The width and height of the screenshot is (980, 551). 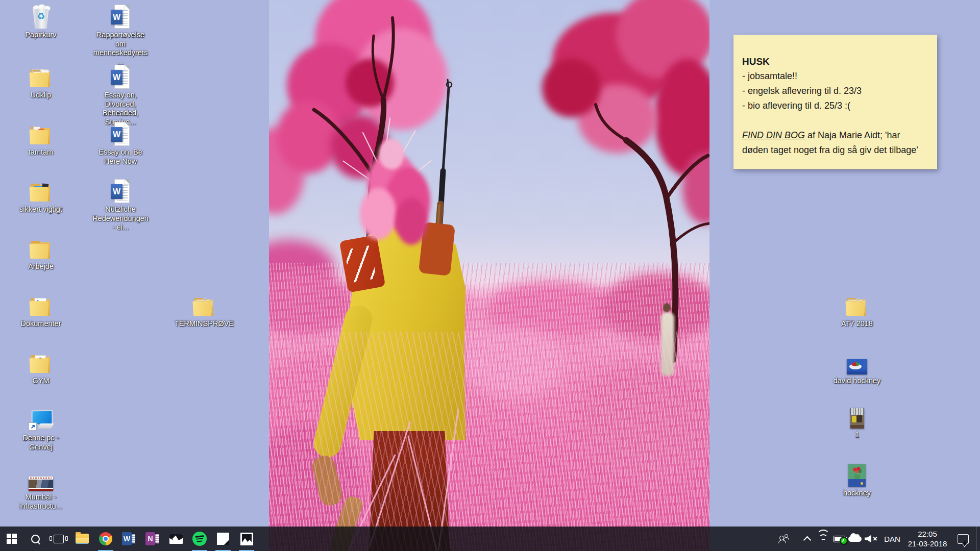 What do you see at coordinates (835, 102) in the screenshot?
I see `sticky-note: HUSK - jobsamtale!! - engelsk aflevering…` at bounding box center [835, 102].